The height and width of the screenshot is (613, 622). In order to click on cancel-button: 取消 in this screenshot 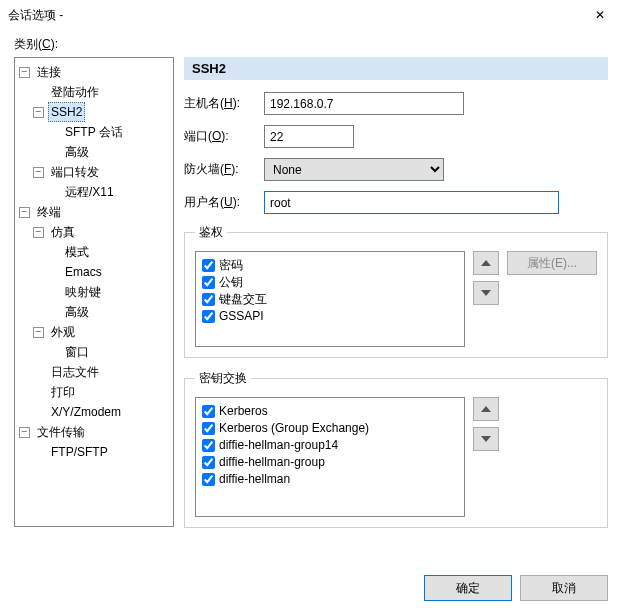, I will do `click(564, 588)`.